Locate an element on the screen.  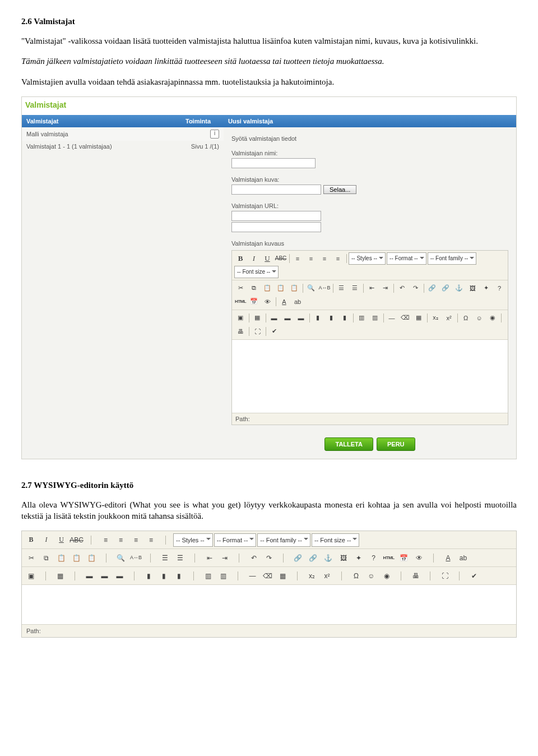
align-center-icon: ≡ is located at coordinates (121, 540).